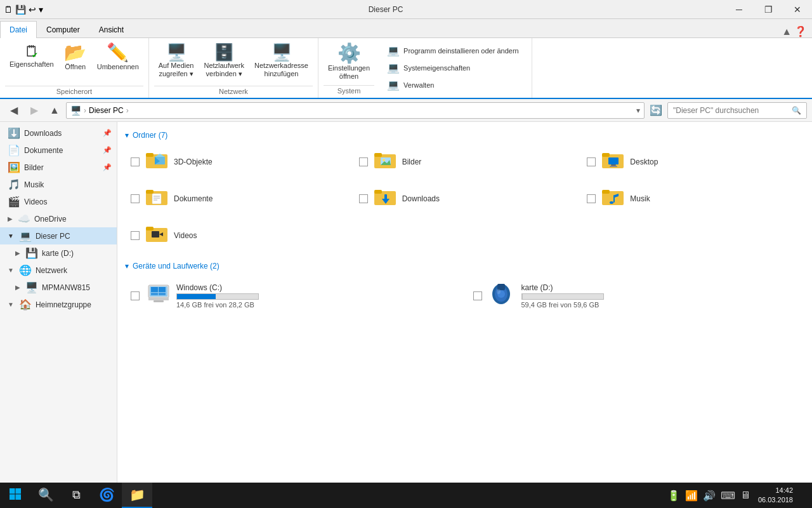 The height and width of the screenshot is (508, 812). I want to click on sidebar-item-bilder: 🖼️ Bilder 📌, so click(58, 168).